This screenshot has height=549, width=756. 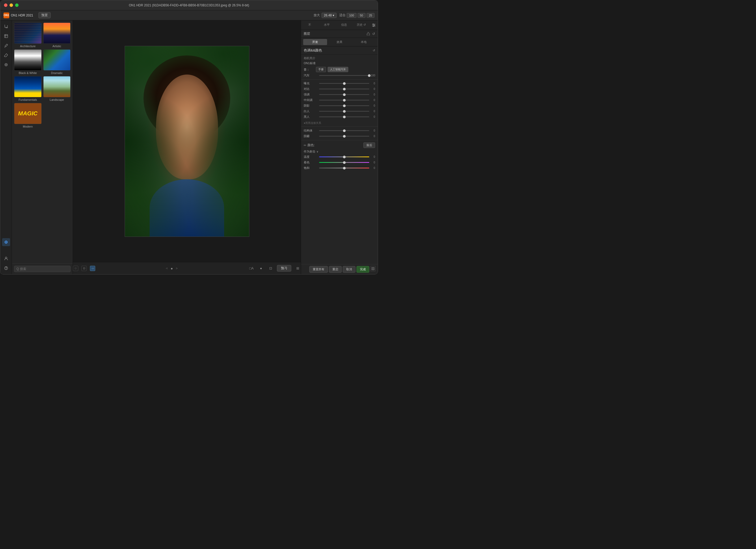 What do you see at coordinates (362, 15) in the screenshot?
I see `fit-50-button: 50` at bounding box center [362, 15].